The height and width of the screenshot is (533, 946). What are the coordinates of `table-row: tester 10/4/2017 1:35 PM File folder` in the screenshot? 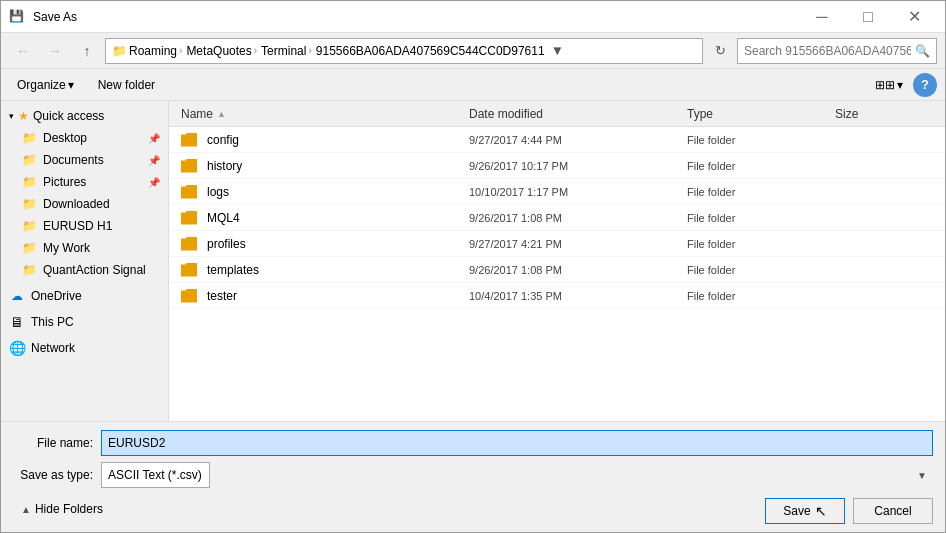 It's located at (557, 296).